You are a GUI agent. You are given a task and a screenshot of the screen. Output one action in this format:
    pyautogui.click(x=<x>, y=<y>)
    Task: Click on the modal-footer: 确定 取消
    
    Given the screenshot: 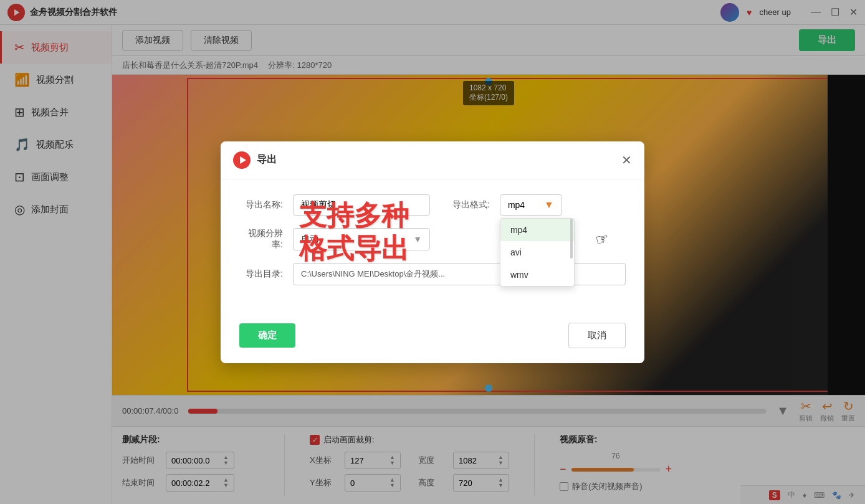 What is the action you would take?
    pyautogui.click(x=432, y=338)
    